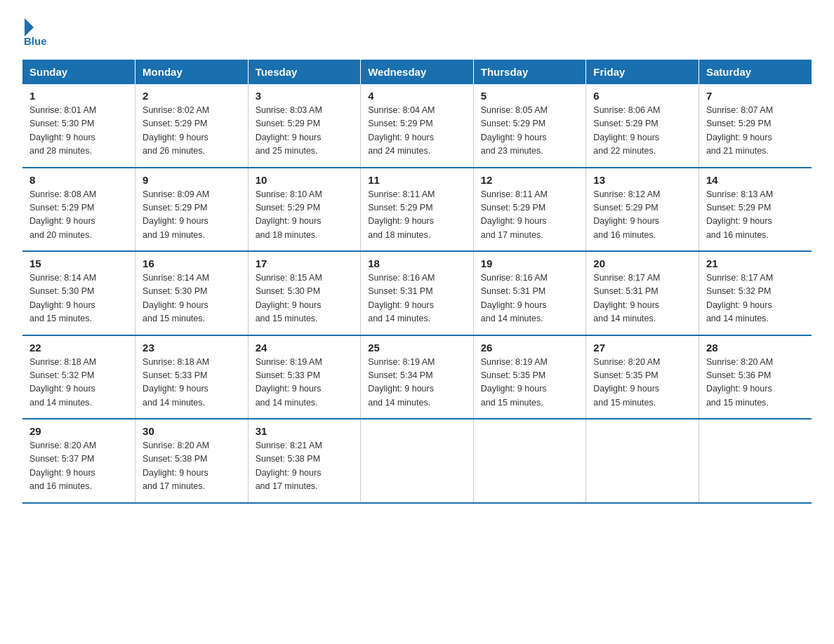 The height and width of the screenshot is (644, 834). What do you see at coordinates (755, 293) in the screenshot?
I see `calendar-cell: 21Sunrise: 8:17 AMSunset: 5:32 PMDayligh…` at bounding box center [755, 293].